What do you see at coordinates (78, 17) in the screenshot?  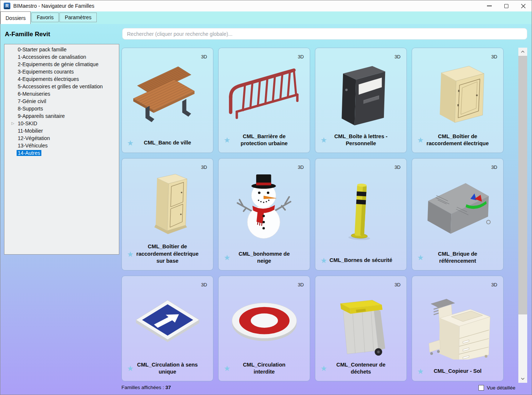 I see `tab-parametres: Paramètres` at bounding box center [78, 17].